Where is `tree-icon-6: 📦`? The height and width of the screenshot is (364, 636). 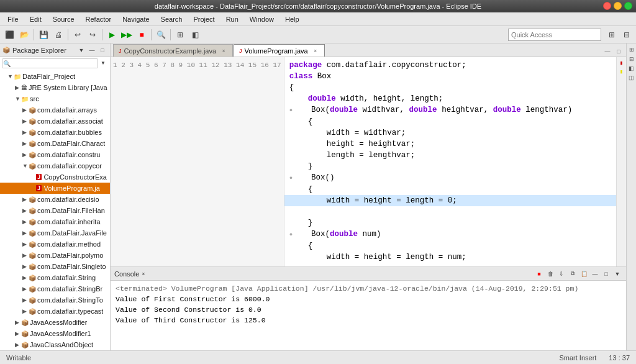 tree-icon-6: 📦 is located at coordinates (32, 144).